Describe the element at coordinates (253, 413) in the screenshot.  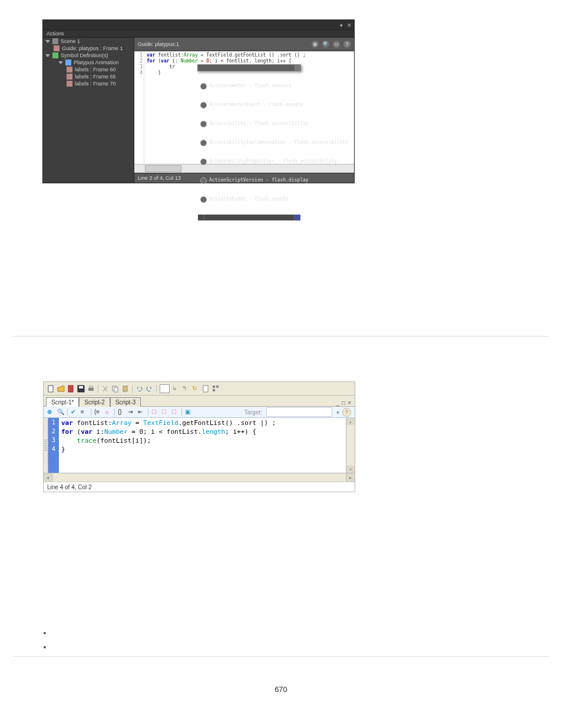
I see `target-label: Target:` at that location.